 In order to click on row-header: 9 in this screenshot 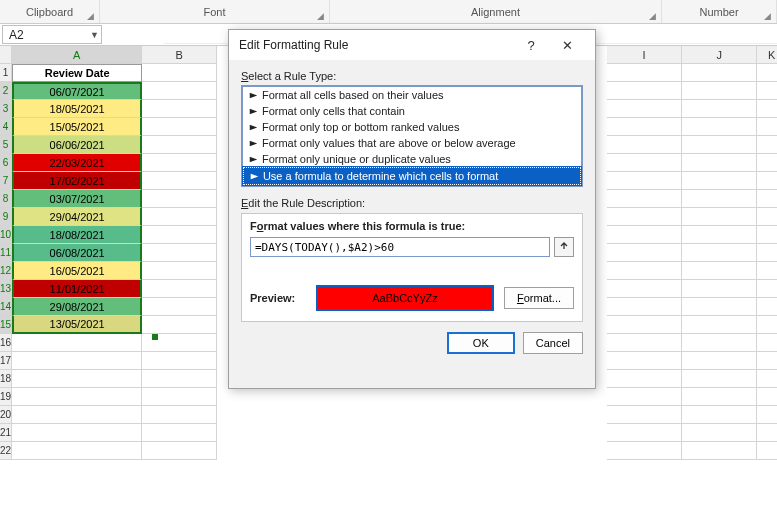, I will do `click(6, 217)`.